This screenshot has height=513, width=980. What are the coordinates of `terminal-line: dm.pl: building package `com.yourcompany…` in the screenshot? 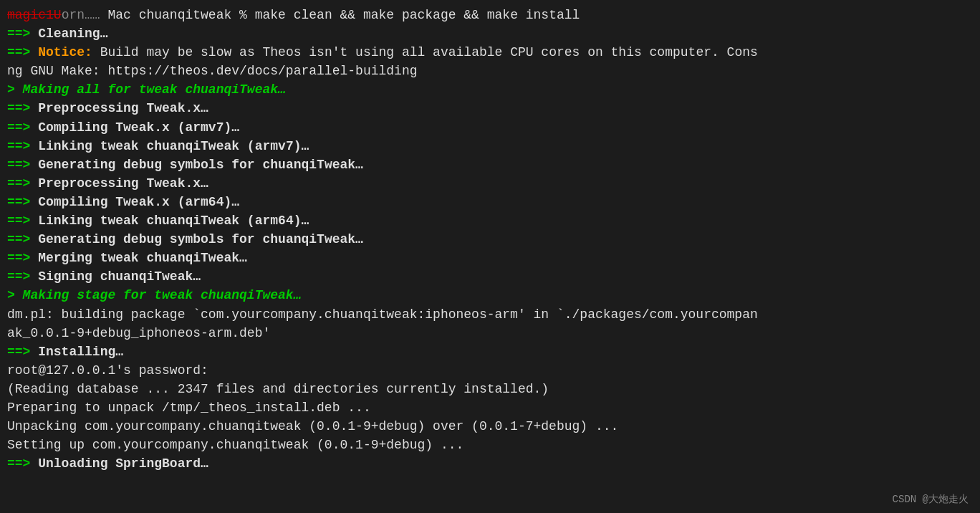 It's located at (490, 315).